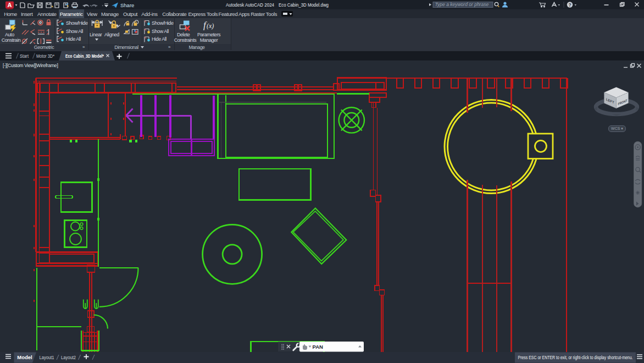 This screenshot has height=363, width=644. I want to click on svg-text: A, so click(10, 5).